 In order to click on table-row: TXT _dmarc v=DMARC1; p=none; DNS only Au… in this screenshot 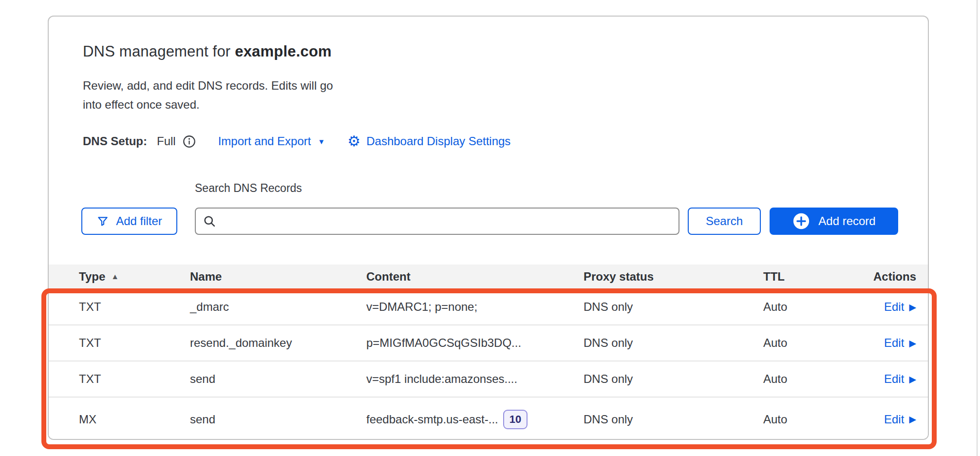, I will do `click(488, 307)`.